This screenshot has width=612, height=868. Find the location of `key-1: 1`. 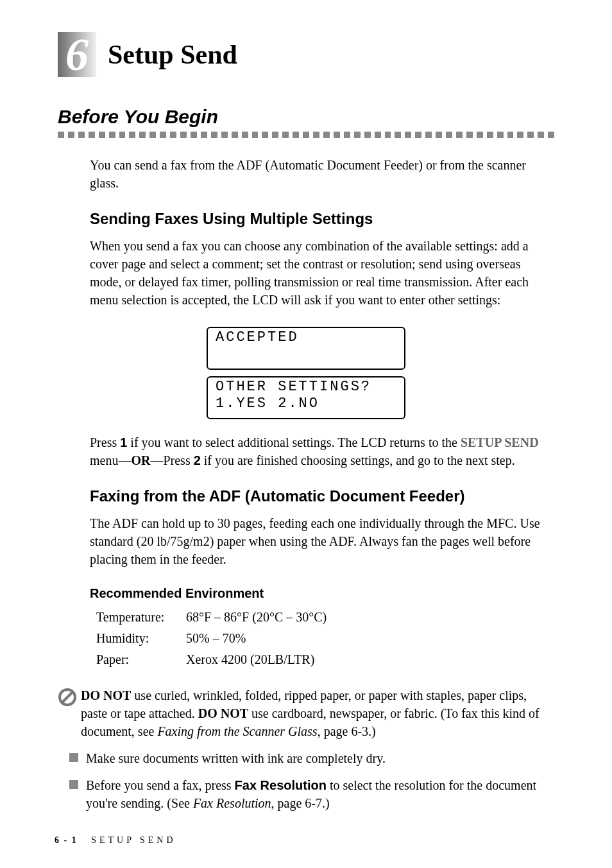

key-1: 1 is located at coordinates (123, 442).